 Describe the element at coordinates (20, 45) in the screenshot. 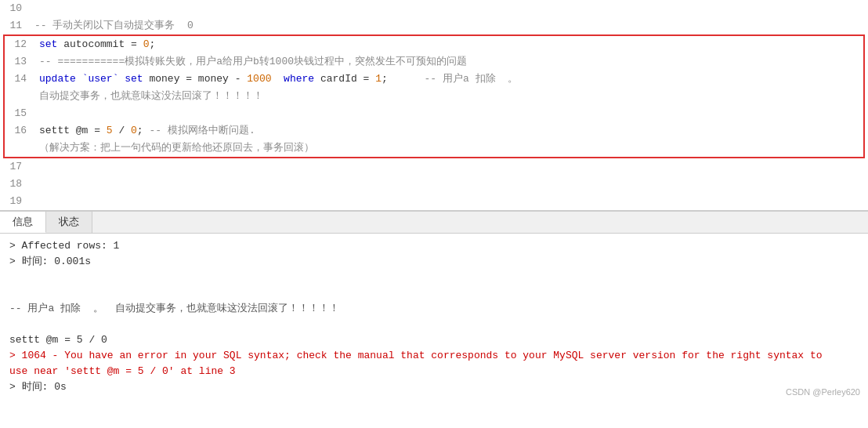

I see `line-num-12: 12` at that location.